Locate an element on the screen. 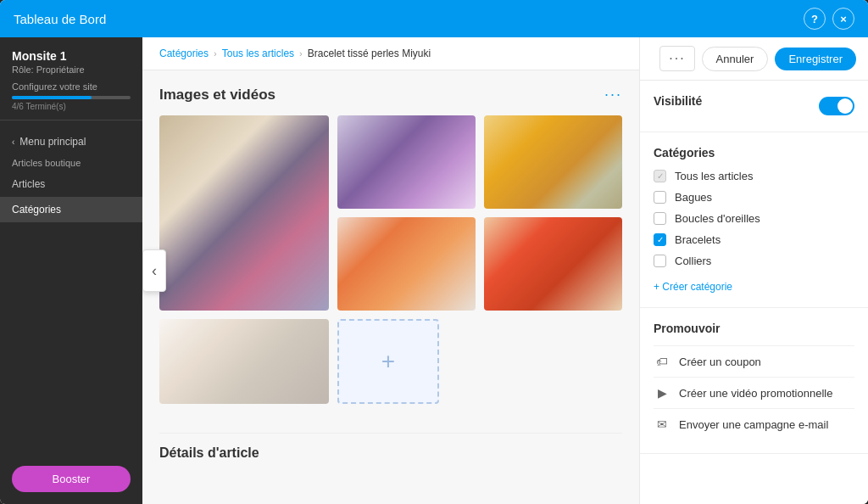  promouvoir-title: Promouvoir is located at coordinates (754, 328).